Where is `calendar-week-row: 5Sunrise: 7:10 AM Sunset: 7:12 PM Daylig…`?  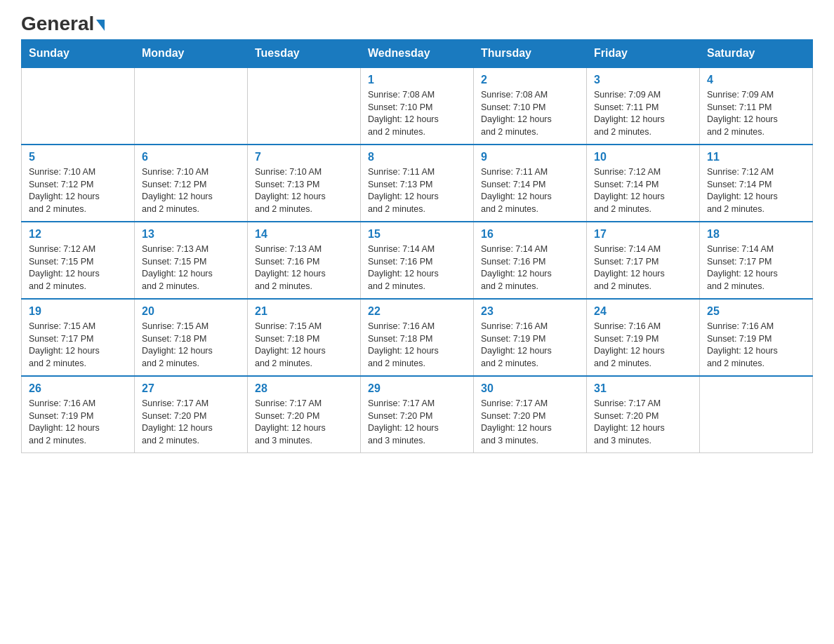
calendar-week-row: 5Sunrise: 7:10 AM Sunset: 7:12 PM Daylig… is located at coordinates (417, 183).